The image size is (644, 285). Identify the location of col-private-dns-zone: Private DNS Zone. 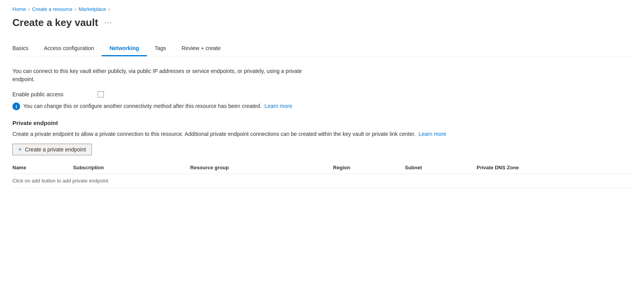
(554, 168).